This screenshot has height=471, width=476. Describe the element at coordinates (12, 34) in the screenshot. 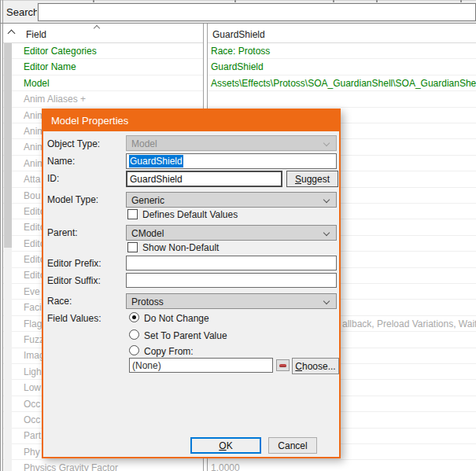

I see `sort-ascending-icon` at that location.